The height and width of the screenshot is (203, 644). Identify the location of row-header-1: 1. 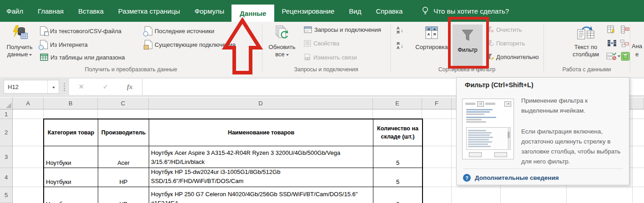
(6, 114).